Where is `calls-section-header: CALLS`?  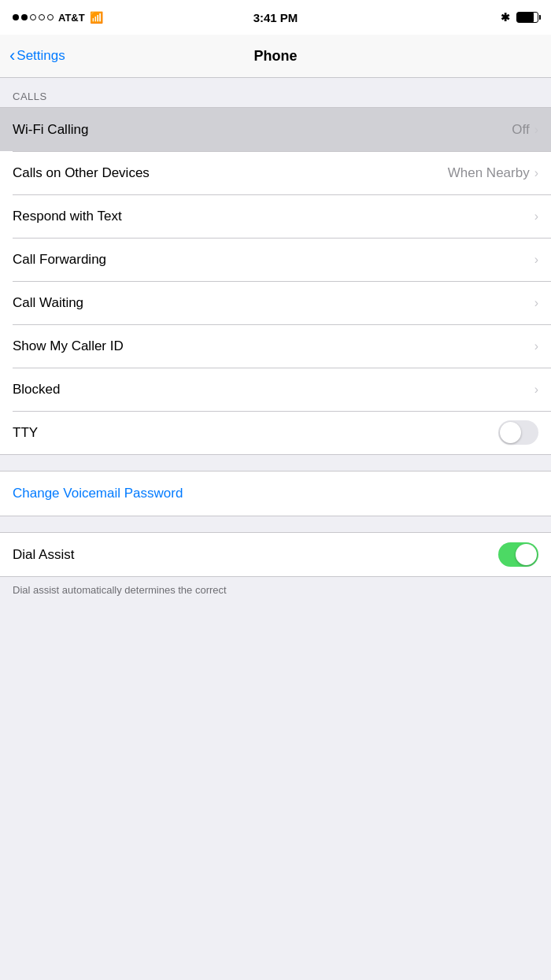 calls-section-header: CALLS is located at coordinates (276, 93).